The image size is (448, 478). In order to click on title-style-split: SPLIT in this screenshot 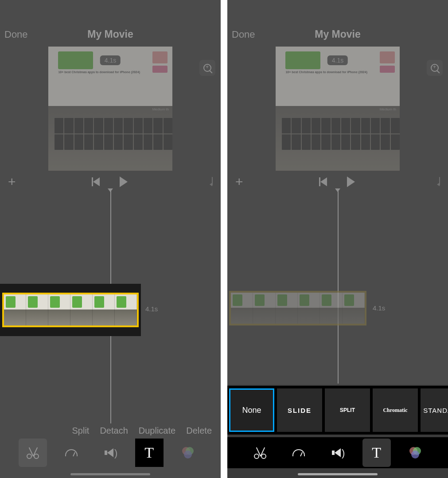, I will do `click(347, 410)`.